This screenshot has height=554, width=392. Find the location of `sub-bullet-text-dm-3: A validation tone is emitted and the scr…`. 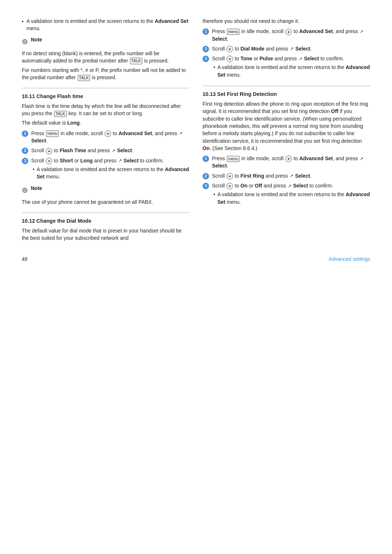

sub-bullet-text-dm-3: A validation tone is emitted and the scr… is located at coordinates (294, 71).